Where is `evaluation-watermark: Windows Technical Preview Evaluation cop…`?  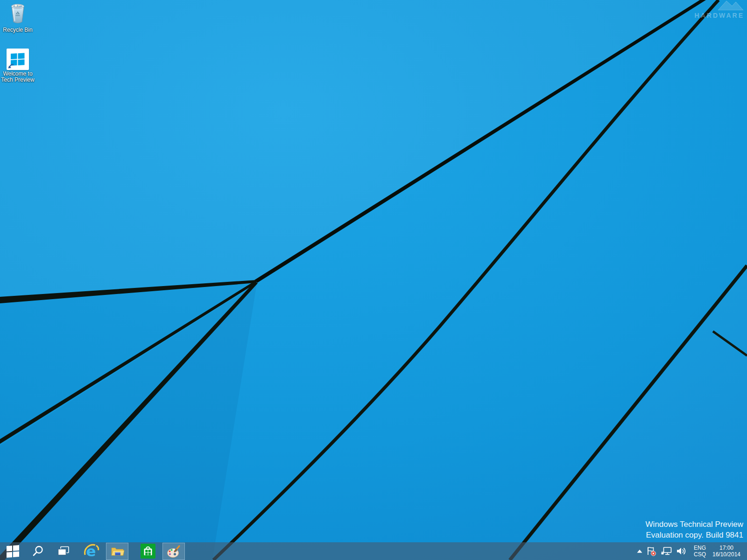 evaluation-watermark: Windows Technical Preview Evaluation cop… is located at coordinates (695, 530).